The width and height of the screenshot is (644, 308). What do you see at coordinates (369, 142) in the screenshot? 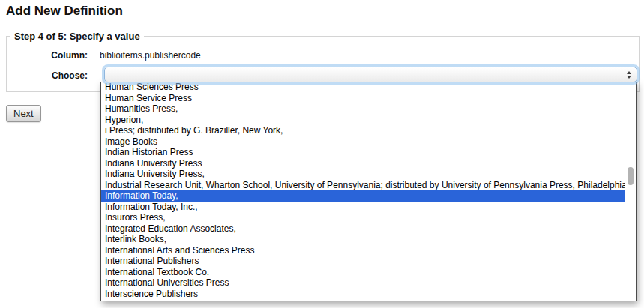
I see `dropdown-option: Image Books` at bounding box center [369, 142].